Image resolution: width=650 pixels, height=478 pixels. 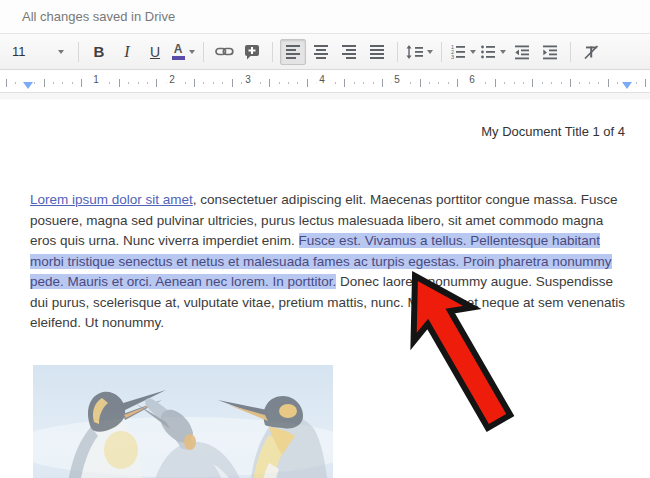 What do you see at coordinates (96, 80) in the screenshot?
I see `ruler-number: 1` at bounding box center [96, 80].